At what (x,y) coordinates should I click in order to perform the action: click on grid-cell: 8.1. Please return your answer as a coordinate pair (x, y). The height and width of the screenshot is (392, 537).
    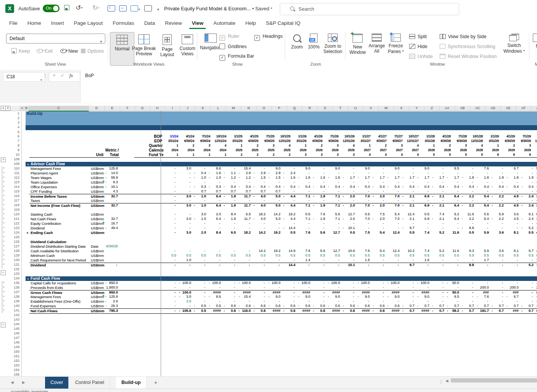
    Looking at the image, I should click on (513, 233).